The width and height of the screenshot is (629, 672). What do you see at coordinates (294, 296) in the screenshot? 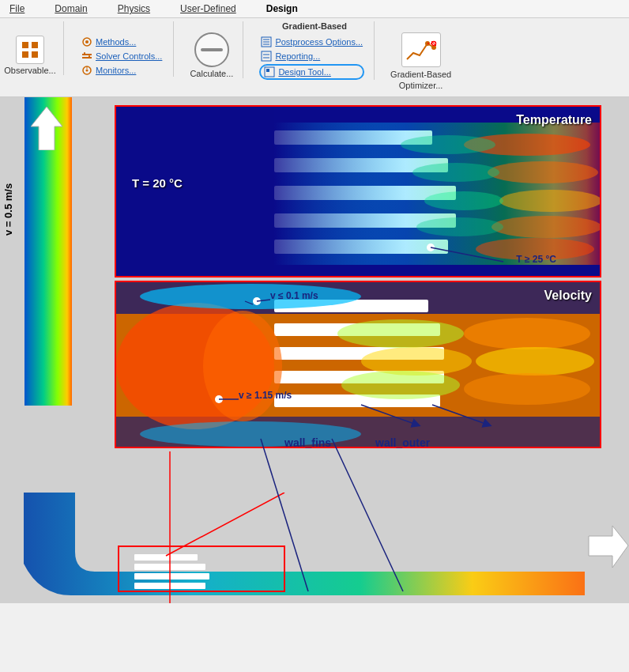
I see `vel-low-annotation: v ≤ 0.1 m/s` at bounding box center [294, 296].